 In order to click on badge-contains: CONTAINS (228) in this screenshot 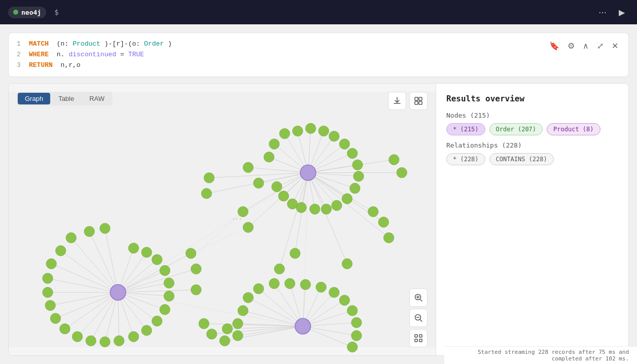, I will do `click(521, 159)`.